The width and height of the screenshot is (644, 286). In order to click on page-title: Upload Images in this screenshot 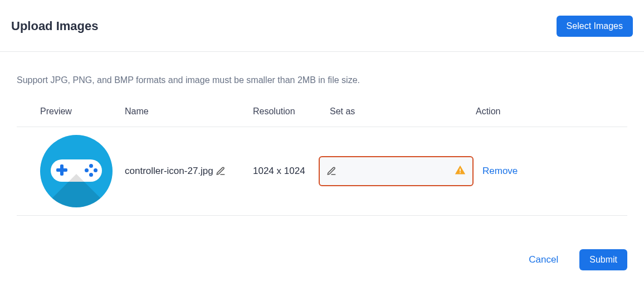, I will do `click(55, 26)`.